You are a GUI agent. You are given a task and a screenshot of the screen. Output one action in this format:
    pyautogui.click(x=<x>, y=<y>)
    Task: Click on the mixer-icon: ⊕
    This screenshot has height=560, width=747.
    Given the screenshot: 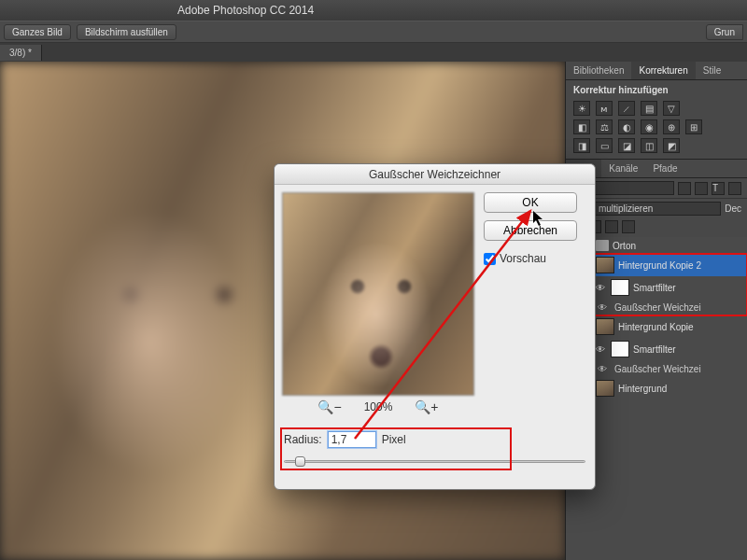 What is the action you would take?
    pyautogui.click(x=671, y=127)
    